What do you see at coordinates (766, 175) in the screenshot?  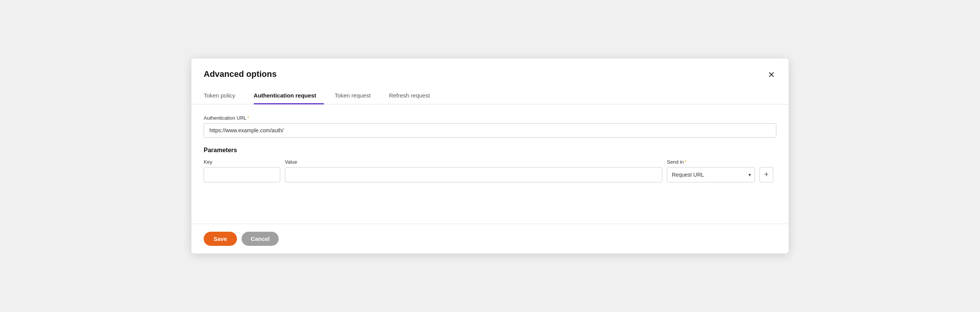 I see `add-parameter-button: +` at bounding box center [766, 175].